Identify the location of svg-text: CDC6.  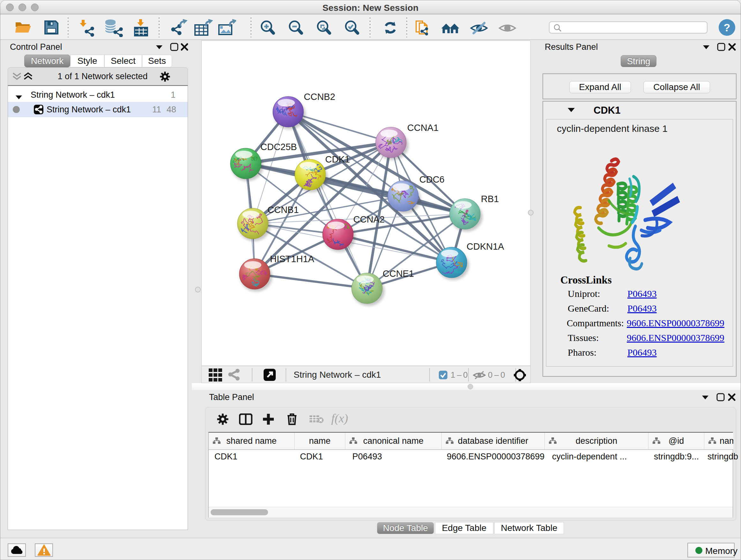
(432, 180).